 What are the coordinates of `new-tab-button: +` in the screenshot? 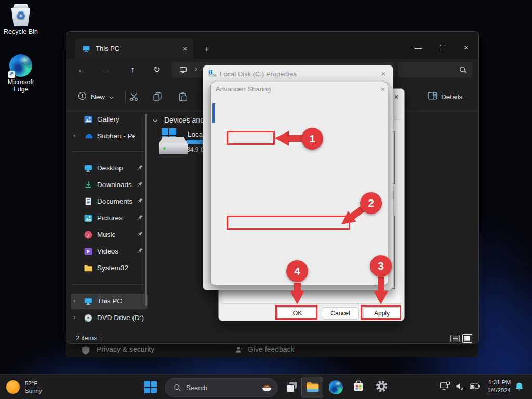 It's located at (207, 49).